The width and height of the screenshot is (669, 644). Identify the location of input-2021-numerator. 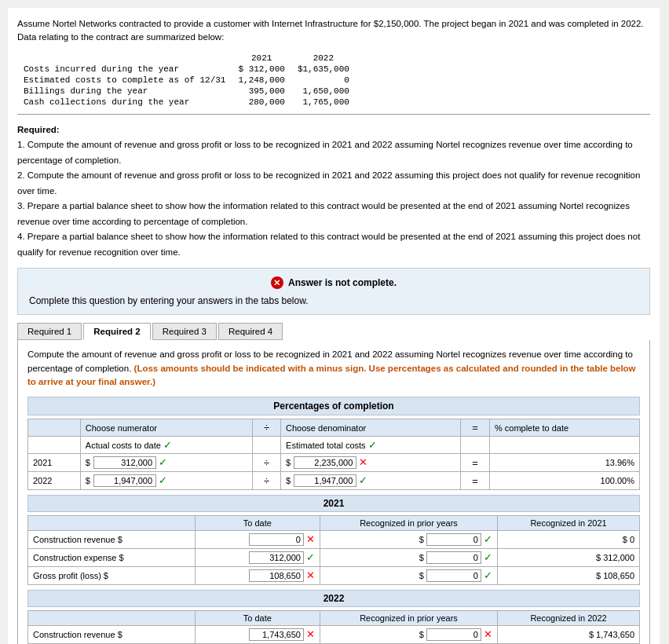
(125, 463).